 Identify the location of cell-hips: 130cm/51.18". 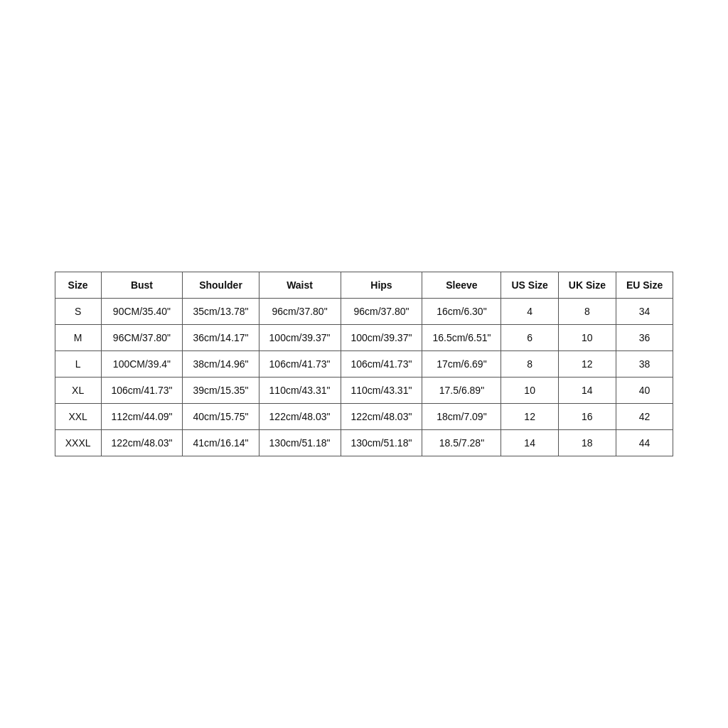
(381, 444).